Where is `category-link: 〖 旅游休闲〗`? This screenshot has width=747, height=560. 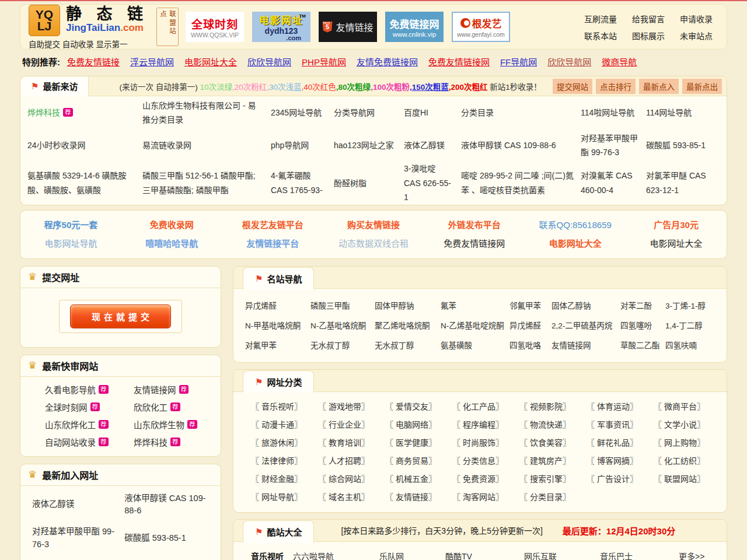 category-link: 〖 旅游休闲〗 is located at coordinates (285, 442).